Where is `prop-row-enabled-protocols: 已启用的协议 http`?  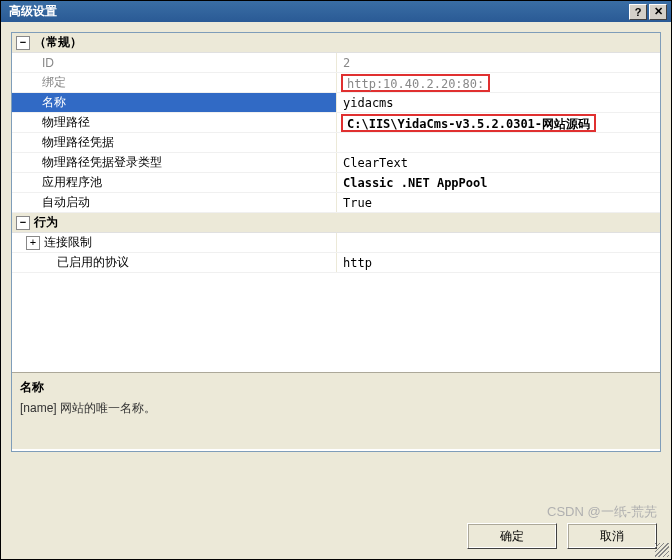 prop-row-enabled-protocols: 已启用的协议 http is located at coordinates (336, 263).